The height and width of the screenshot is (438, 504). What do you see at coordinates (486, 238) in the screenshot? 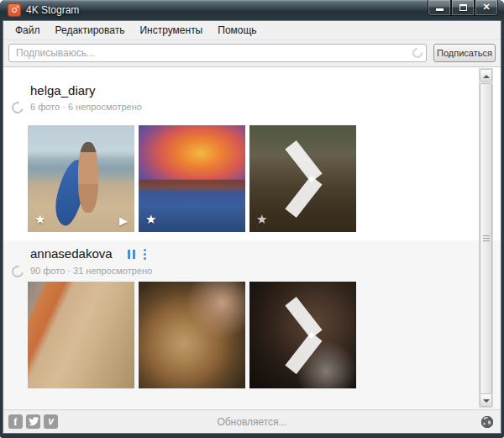
I see `vertical-scrollbar` at bounding box center [486, 238].